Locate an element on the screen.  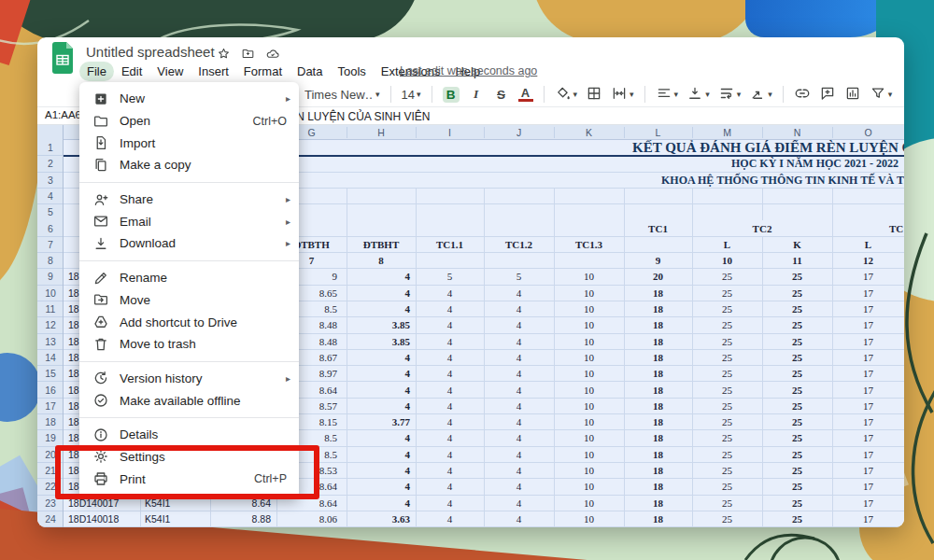
column-header-L: L is located at coordinates (658, 133).